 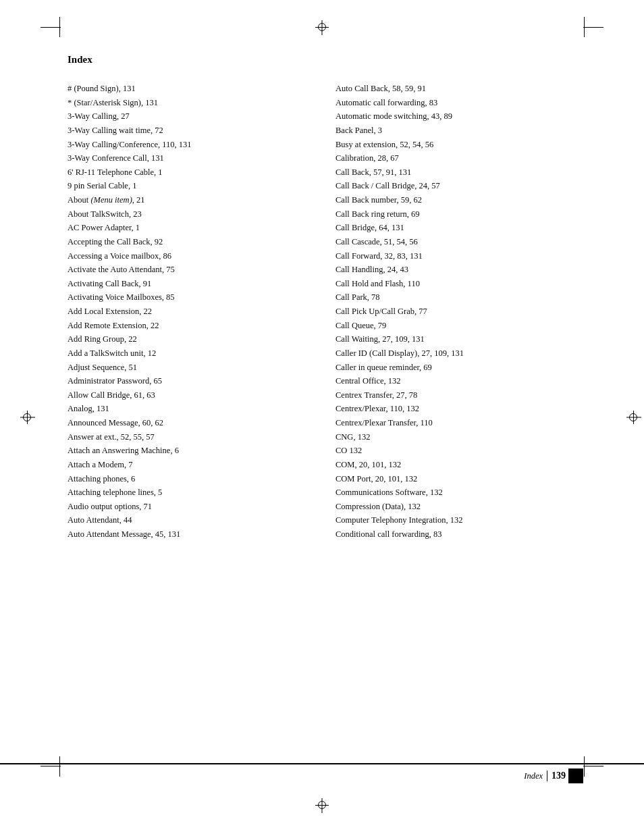 I want to click on list-item: Call Back / Call Bridge, 24, 57, so click(x=459, y=186).